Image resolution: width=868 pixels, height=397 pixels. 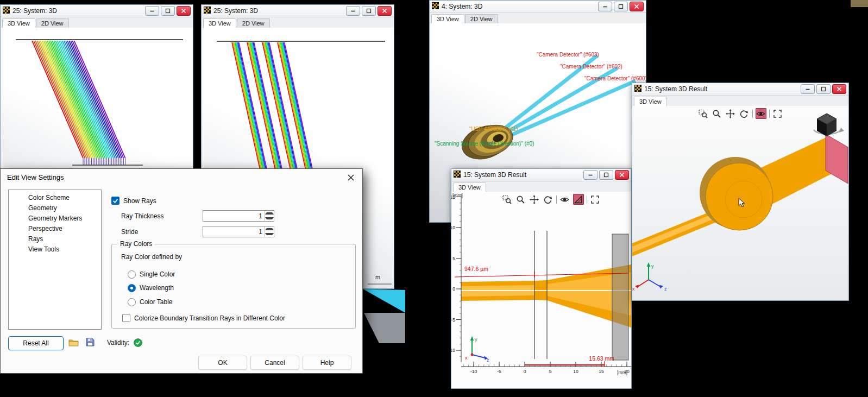 What do you see at coordinates (115, 201) in the screenshot?
I see `show-rays-checkbox` at bounding box center [115, 201].